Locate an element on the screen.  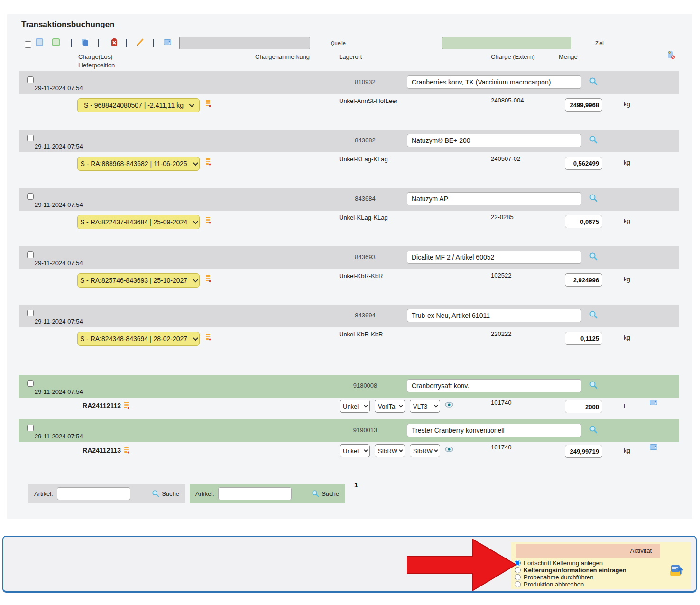
delete-icon is located at coordinates (114, 42).